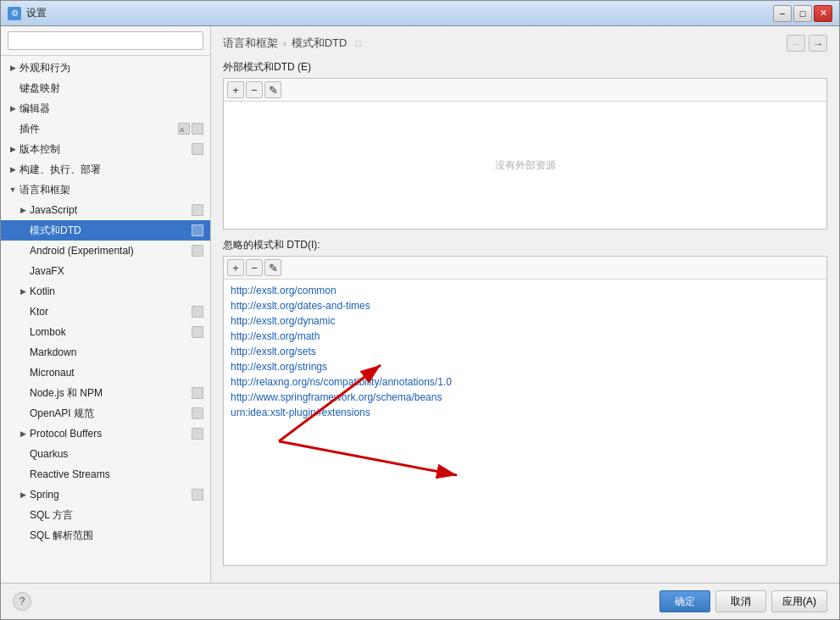 The height and width of the screenshot is (620, 840). What do you see at coordinates (197, 413) in the screenshot?
I see `openapi-badge` at bounding box center [197, 413].